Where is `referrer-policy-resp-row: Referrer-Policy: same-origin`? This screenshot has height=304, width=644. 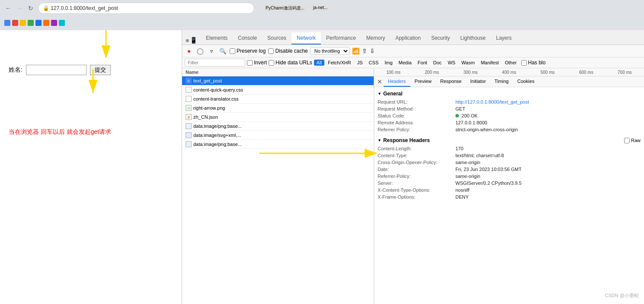 referrer-policy-resp-row: Referrer-Policy: same-origin is located at coordinates (509, 176).